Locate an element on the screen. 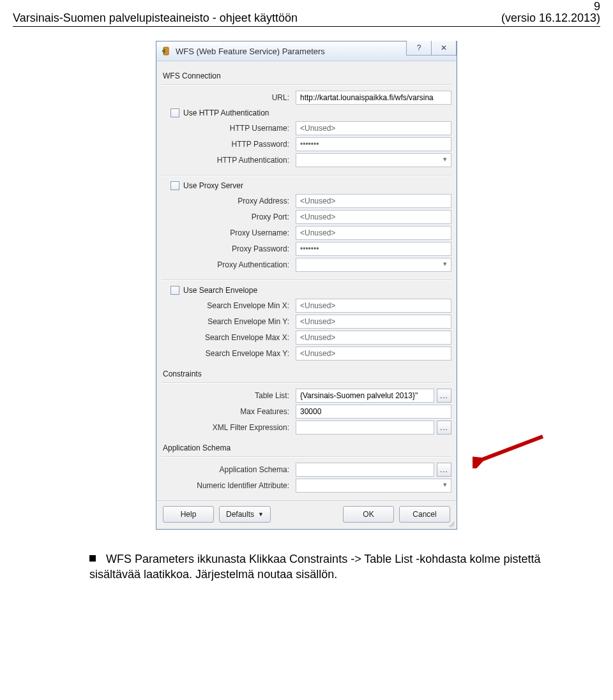 The image size is (613, 700). proxy-password-input is located at coordinates (374, 249).